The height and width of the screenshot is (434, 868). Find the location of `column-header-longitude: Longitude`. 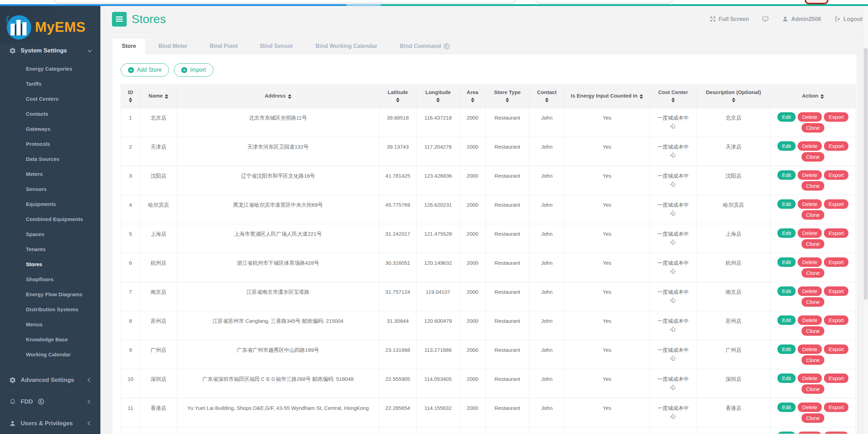

column-header-longitude: Longitude is located at coordinates (438, 97).